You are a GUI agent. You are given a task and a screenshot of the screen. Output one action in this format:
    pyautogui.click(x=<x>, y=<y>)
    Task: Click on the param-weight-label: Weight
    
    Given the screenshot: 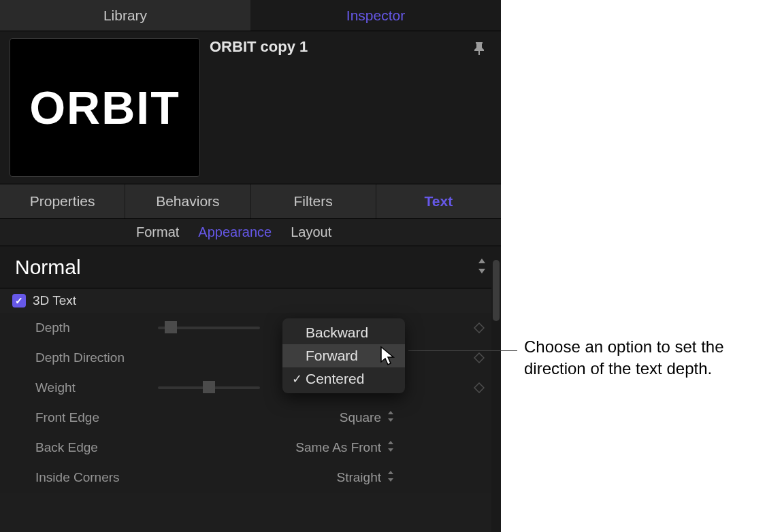 What is the action you would take?
    pyautogui.click(x=97, y=388)
    